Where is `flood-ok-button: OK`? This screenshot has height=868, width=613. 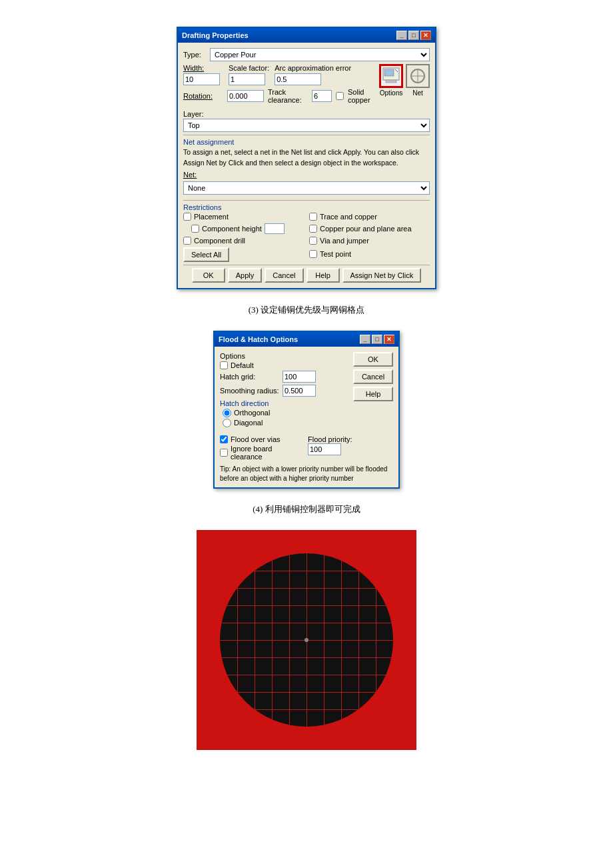 flood-ok-button: OK is located at coordinates (373, 359).